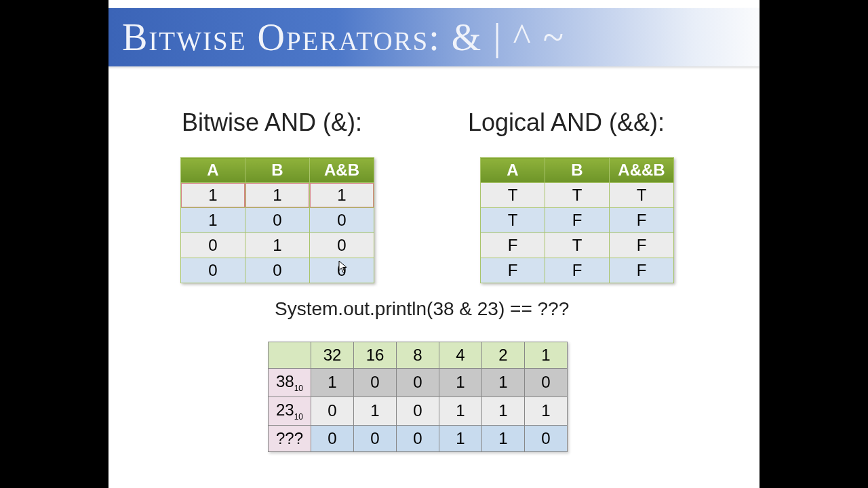  Describe the element at coordinates (418, 355) in the screenshot. I see `place-value-row: 32 16 8 4 2 1` at that location.